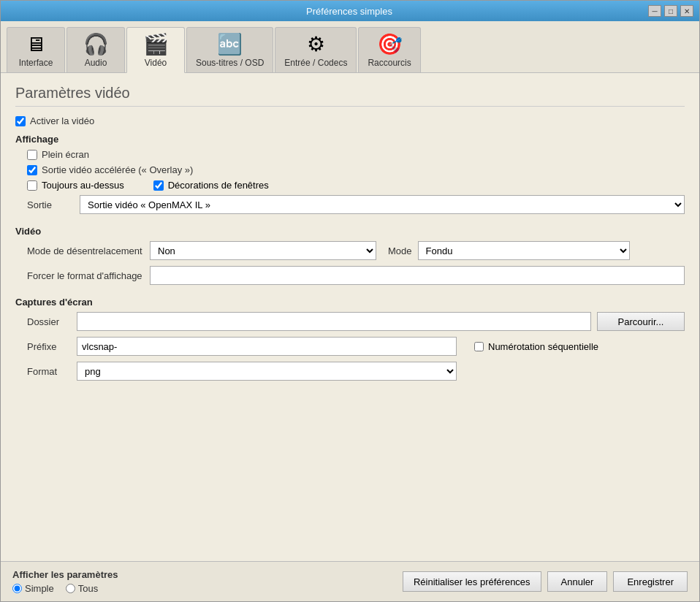 The image size is (700, 602). I want to click on affichage-title: Affichage, so click(350, 139).